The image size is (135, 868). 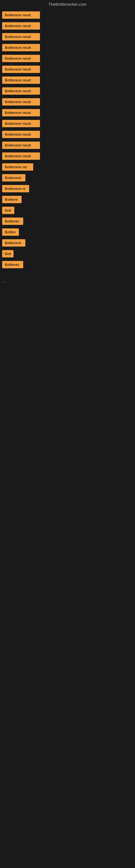 I want to click on list-item: Bottleneck re, so click(x=68, y=189).